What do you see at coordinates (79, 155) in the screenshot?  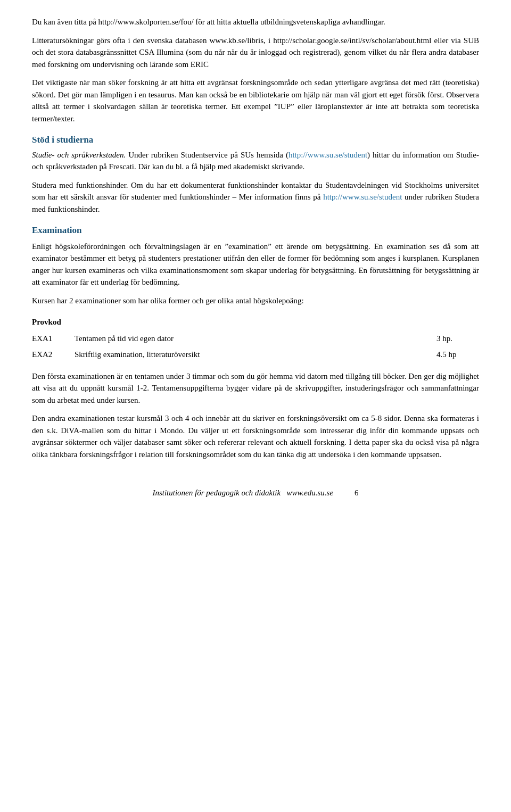 I see `stod-italic: Studie- och språkverkstaden.` at bounding box center [79, 155].